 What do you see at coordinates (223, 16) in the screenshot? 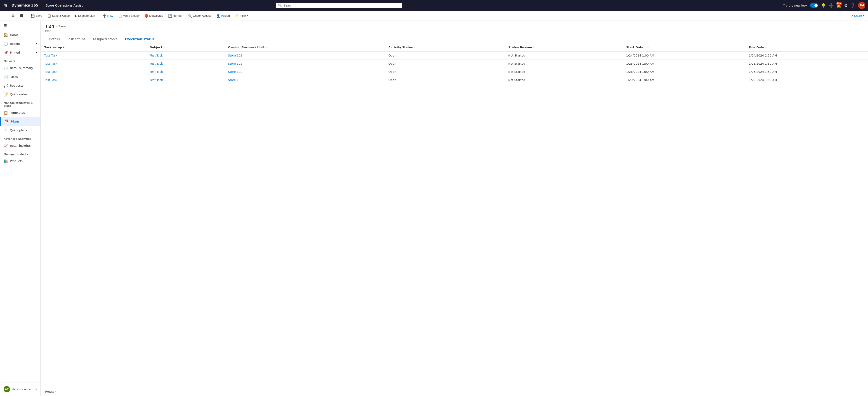
I see `assign-button: 👤 Assign` at bounding box center [223, 16].